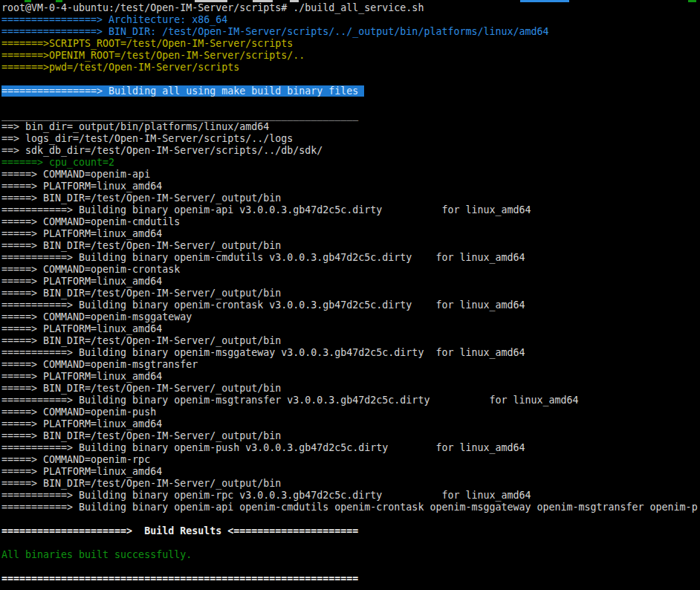 The height and width of the screenshot is (590, 700). What do you see at coordinates (351, 353) in the screenshot?
I see `terminal-line: ===========> Building binary openim-msgg…` at bounding box center [351, 353].